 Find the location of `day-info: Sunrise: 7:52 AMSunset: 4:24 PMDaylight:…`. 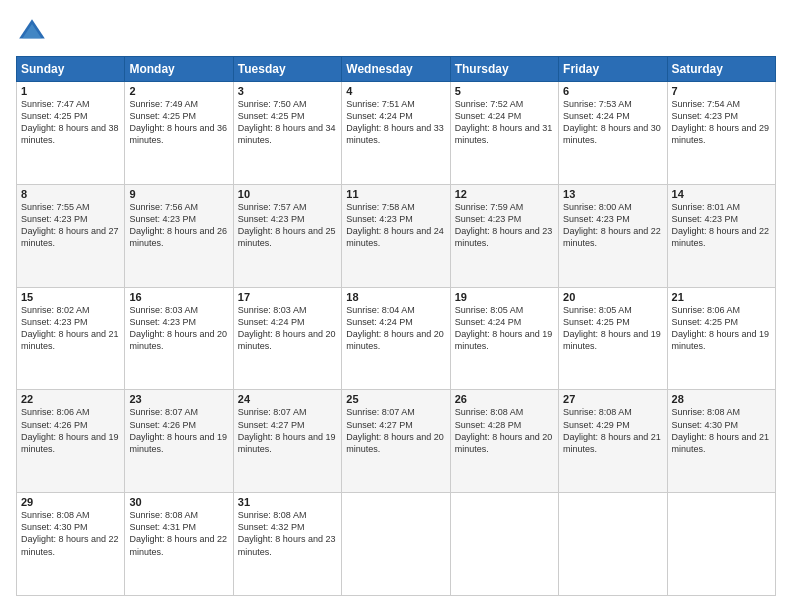

day-info: Sunrise: 7:52 AMSunset: 4:24 PMDaylight:… is located at coordinates (504, 122).